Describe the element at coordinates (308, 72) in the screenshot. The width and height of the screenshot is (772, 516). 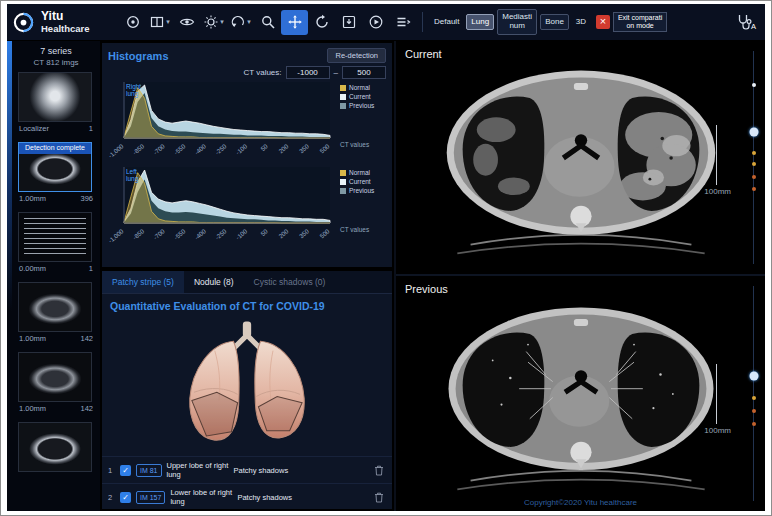
I see `ct-min-input` at that location.